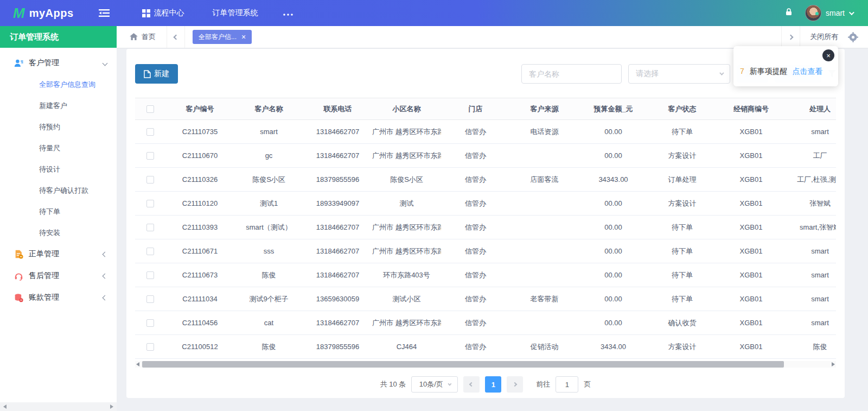  What do you see at coordinates (647, 74) in the screenshot?
I see `select-placeholder: 请选择` at bounding box center [647, 74].